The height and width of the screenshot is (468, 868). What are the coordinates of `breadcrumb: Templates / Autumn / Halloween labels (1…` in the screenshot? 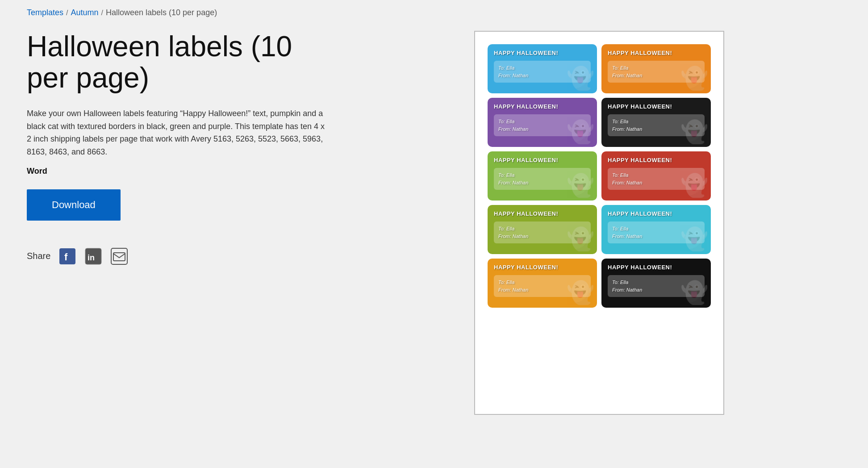 It's located at (434, 13).